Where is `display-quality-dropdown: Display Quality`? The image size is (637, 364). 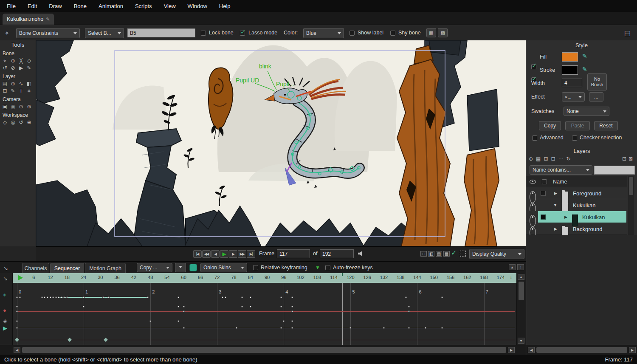
display-quality-dropdown: Display Quality is located at coordinates (497, 254).